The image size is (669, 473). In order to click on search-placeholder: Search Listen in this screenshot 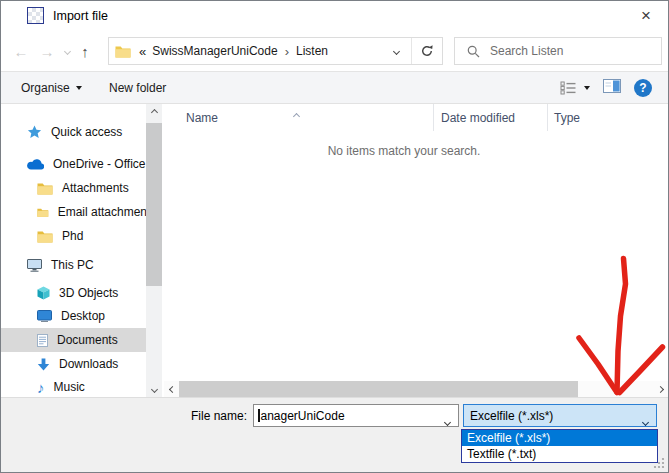, I will do `click(526, 51)`.